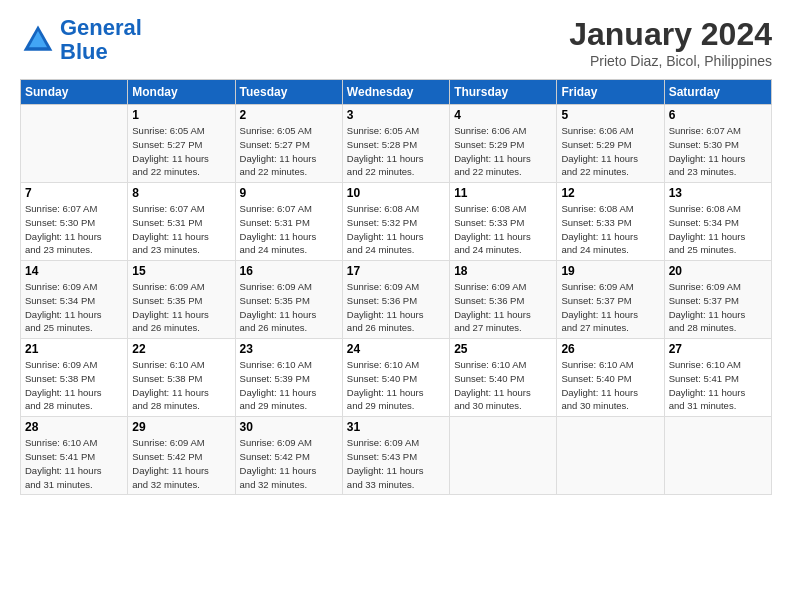 The image size is (792, 612). What do you see at coordinates (289, 193) in the screenshot?
I see `day-number: 9` at bounding box center [289, 193].